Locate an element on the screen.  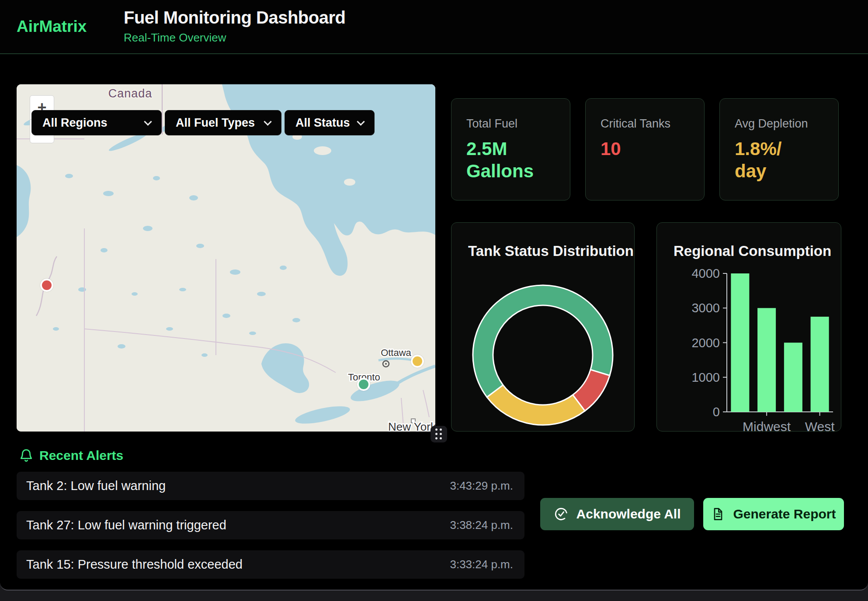
svg-text: 3000 is located at coordinates (705, 308).